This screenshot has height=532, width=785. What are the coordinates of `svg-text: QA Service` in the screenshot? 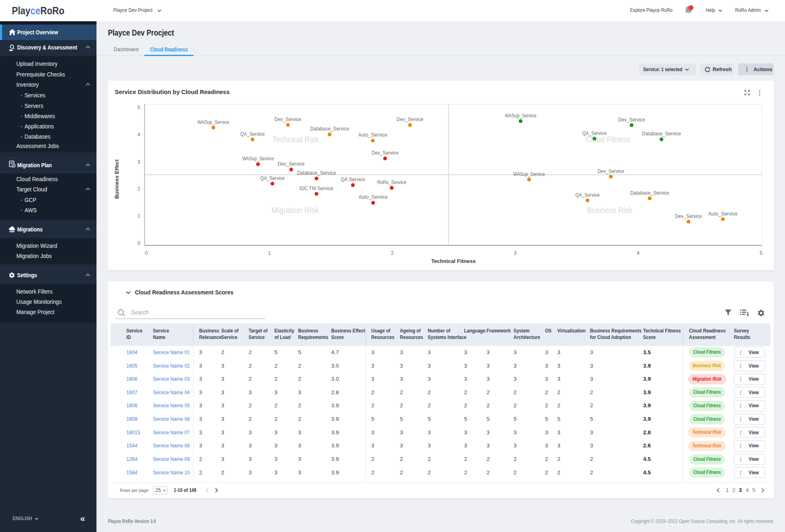 It's located at (353, 180).